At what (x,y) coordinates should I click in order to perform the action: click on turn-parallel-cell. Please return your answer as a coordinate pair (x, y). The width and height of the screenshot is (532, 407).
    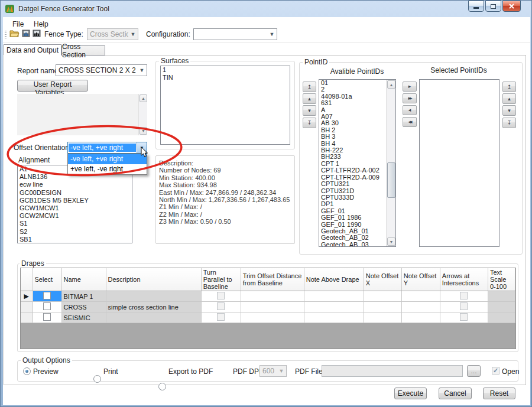
    Looking at the image, I should click on (221, 297).